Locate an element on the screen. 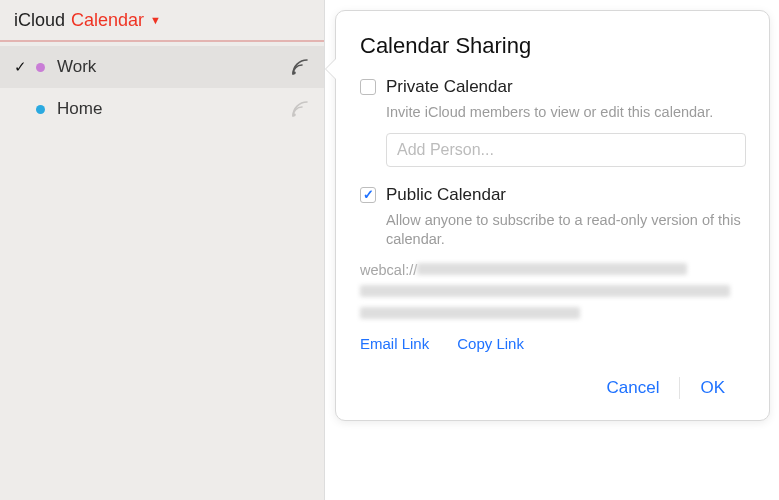 Image resolution: width=779 pixels, height=500 pixels. public-label: Public Calendar is located at coordinates (446, 195).